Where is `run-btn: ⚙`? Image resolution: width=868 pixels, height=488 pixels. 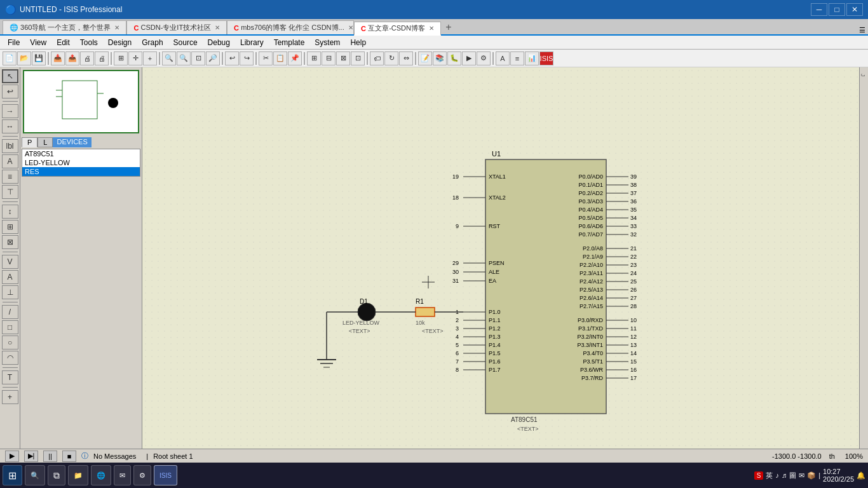 run-btn: ⚙ is located at coordinates (484, 58).